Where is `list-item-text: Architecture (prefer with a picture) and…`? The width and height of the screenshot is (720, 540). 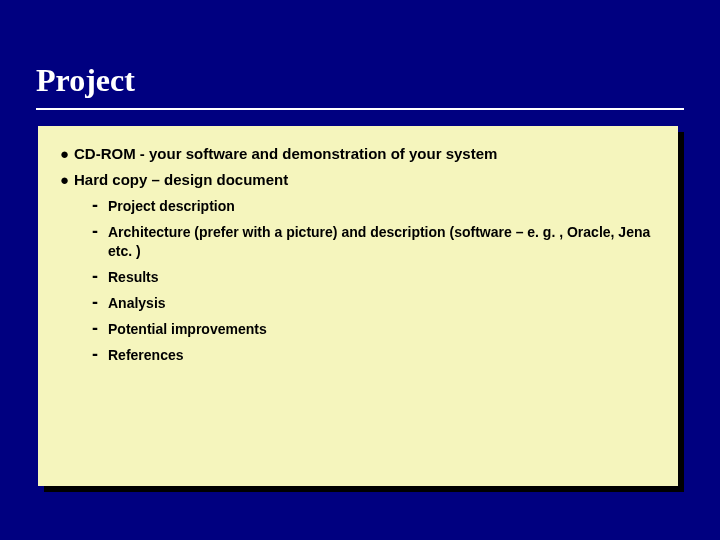 list-item-text: Architecture (prefer with a picture) and… is located at coordinates (382, 242).